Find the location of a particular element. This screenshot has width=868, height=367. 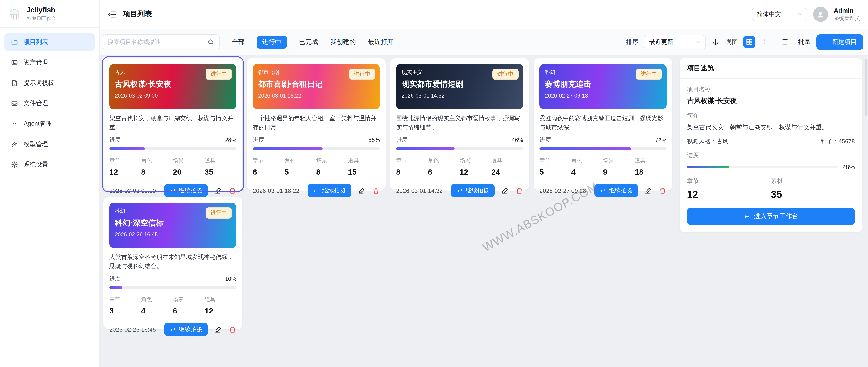

props-value: 35 is located at coordinates (220, 173).